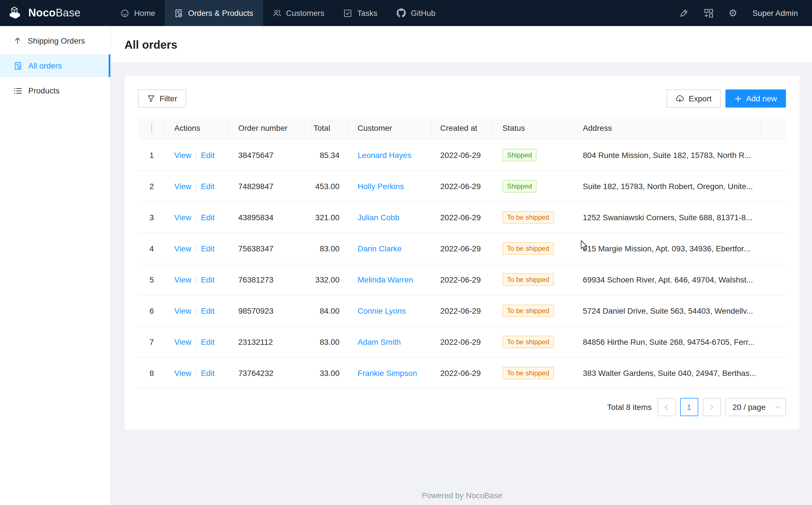 The width and height of the screenshot is (812, 505). Describe the element at coordinates (749, 407) in the screenshot. I see `page-size-value: 20 / page` at that location.